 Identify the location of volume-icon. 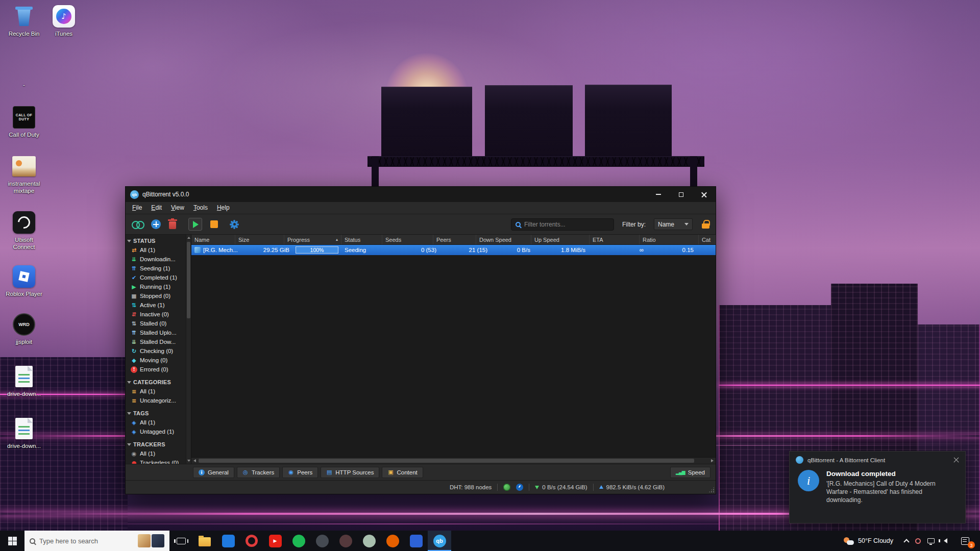
(944, 541).